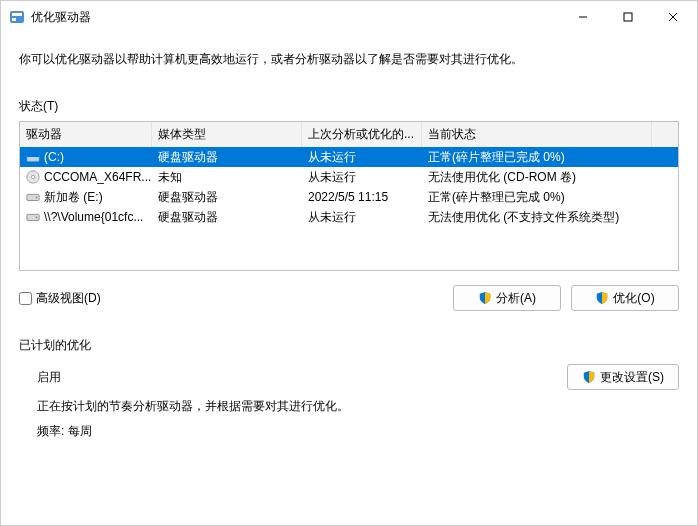 Image resolution: width=698 pixels, height=526 pixels. What do you see at coordinates (537, 134) in the screenshot?
I see `col-status: 当前状态` at bounding box center [537, 134].